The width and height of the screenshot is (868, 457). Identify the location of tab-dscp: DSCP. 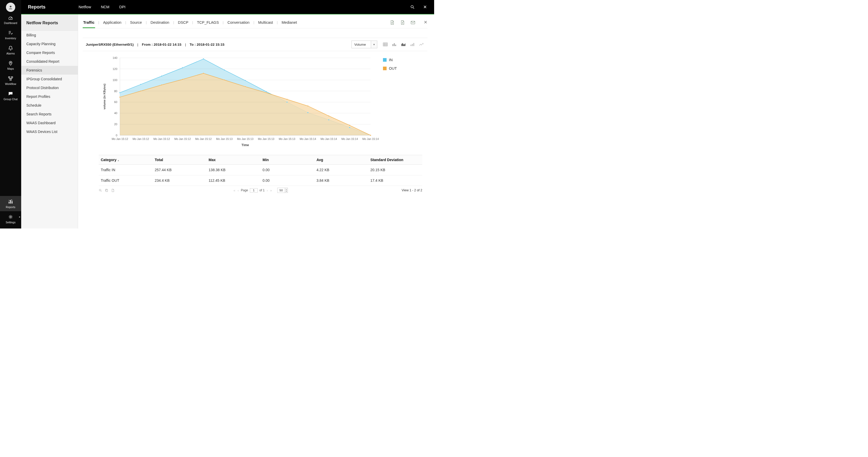
(183, 24).